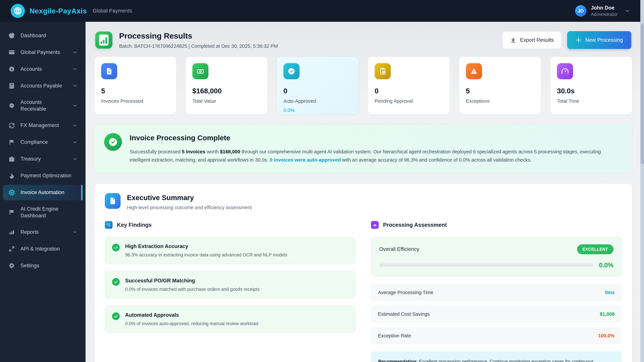 The height and width of the screenshot is (362, 644). What do you see at coordinates (12, 35) in the screenshot?
I see `pie-chart-icon` at bounding box center [12, 35].